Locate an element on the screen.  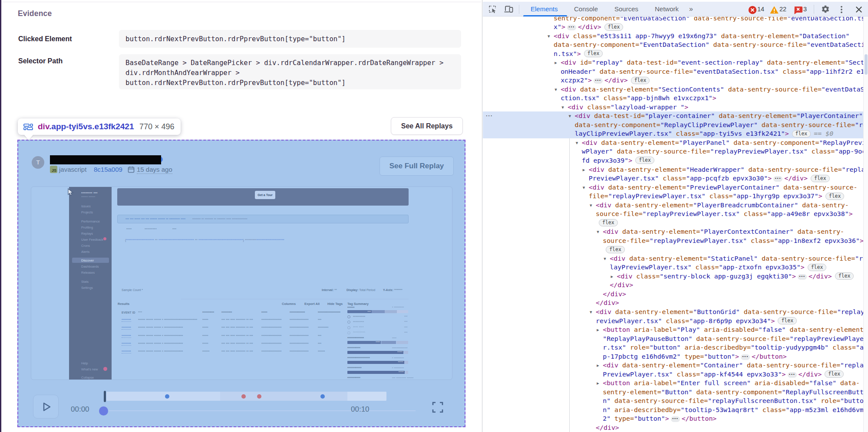
tree-node-line: ▾<div data-sentry-element="PlayerPanel" … is located at coordinates (676, 143).